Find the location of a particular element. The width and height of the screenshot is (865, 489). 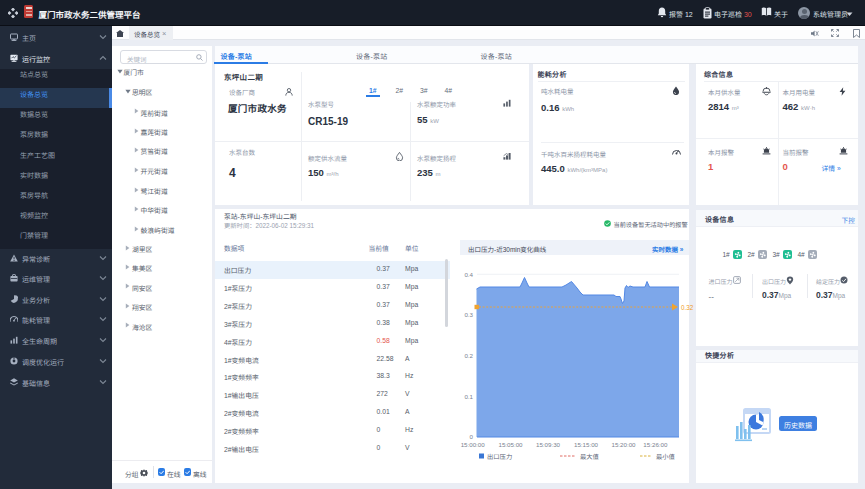

svg-text: 0.4 is located at coordinates (468, 274).